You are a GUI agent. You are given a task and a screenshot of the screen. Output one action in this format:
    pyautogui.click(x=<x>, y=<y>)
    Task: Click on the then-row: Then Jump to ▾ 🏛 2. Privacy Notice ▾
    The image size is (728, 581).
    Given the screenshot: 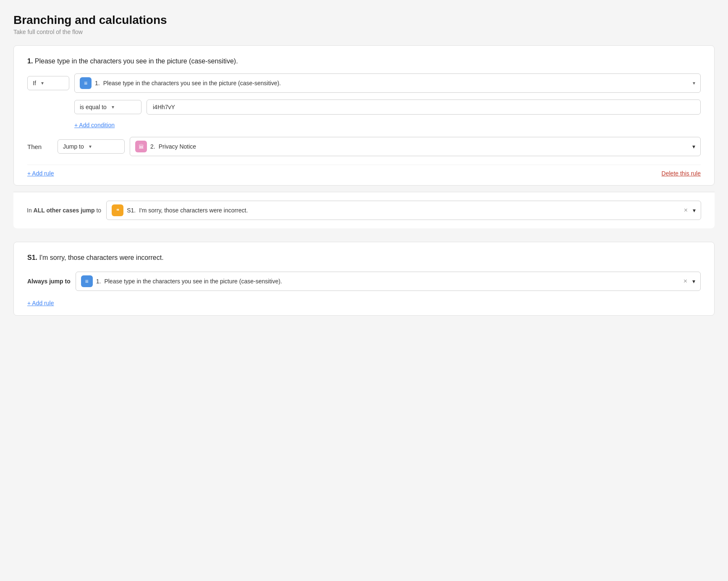 What is the action you would take?
    pyautogui.click(x=364, y=147)
    